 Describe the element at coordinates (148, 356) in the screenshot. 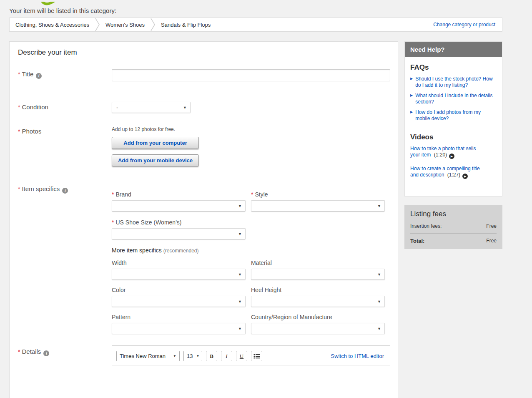

I see `font-family-select: Times New Roman ▼` at that location.